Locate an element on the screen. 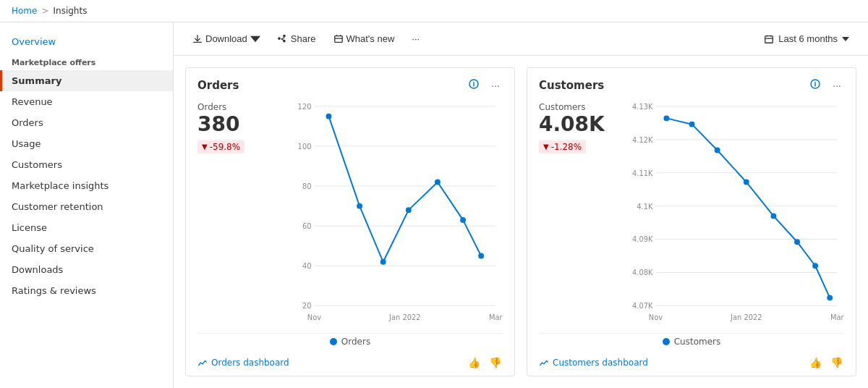  card-header-orders: Orders ··· is located at coordinates (350, 83).